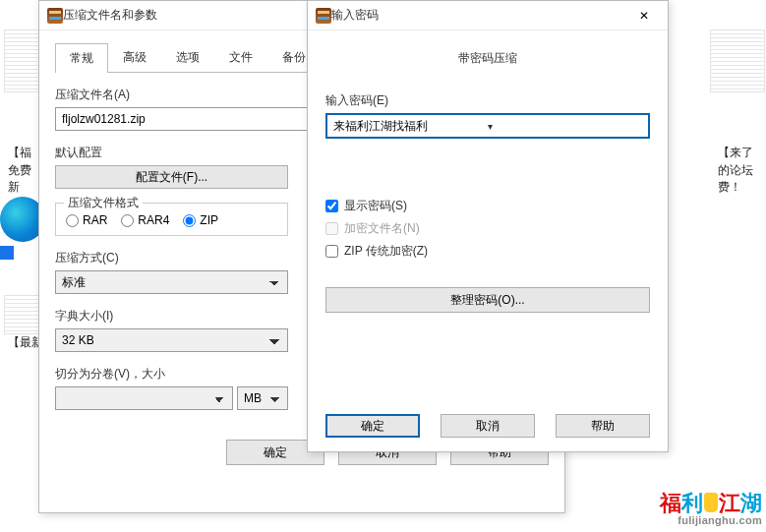 The image size is (766, 532). I want to click on enter-password-label: 输入密码(E), so click(488, 100).